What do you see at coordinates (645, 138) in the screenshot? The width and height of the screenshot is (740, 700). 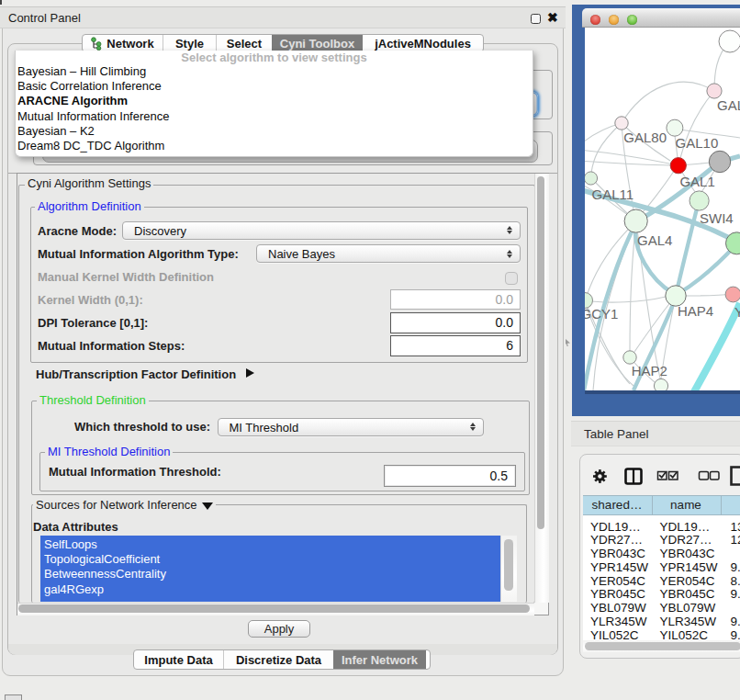 I see `svg-text: GAL80` at bounding box center [645, 138].